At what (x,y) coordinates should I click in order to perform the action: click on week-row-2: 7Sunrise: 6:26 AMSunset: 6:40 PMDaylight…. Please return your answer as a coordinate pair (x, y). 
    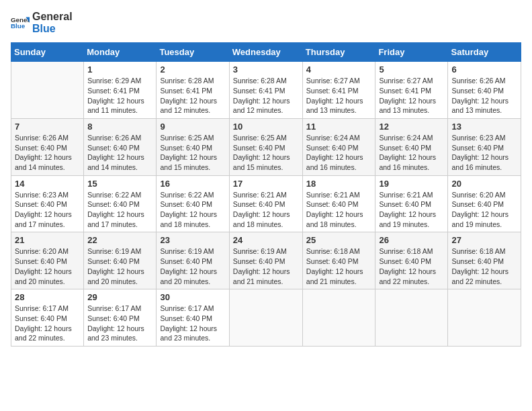
    Looking at the image, I should click on (266, 146).